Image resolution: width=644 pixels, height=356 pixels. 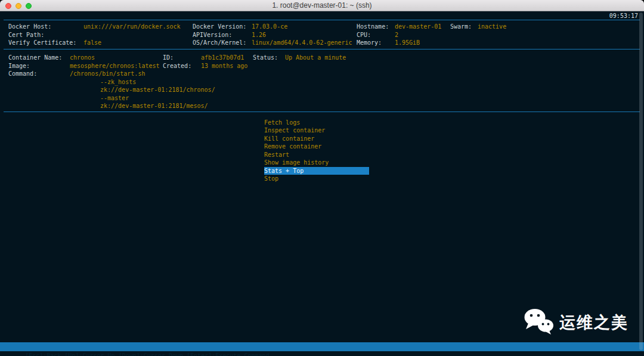 I want to click on container-id-value: afb1c37b07d1, so click(x=222, y=57).